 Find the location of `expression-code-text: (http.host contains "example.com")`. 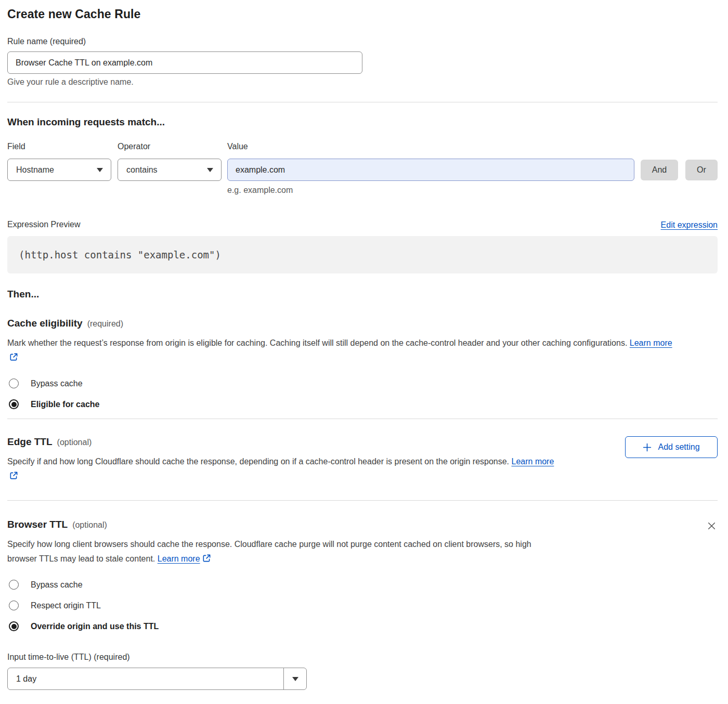

expression-code-text: (http.host contains "example.com") is located at coordinates (120, 255).